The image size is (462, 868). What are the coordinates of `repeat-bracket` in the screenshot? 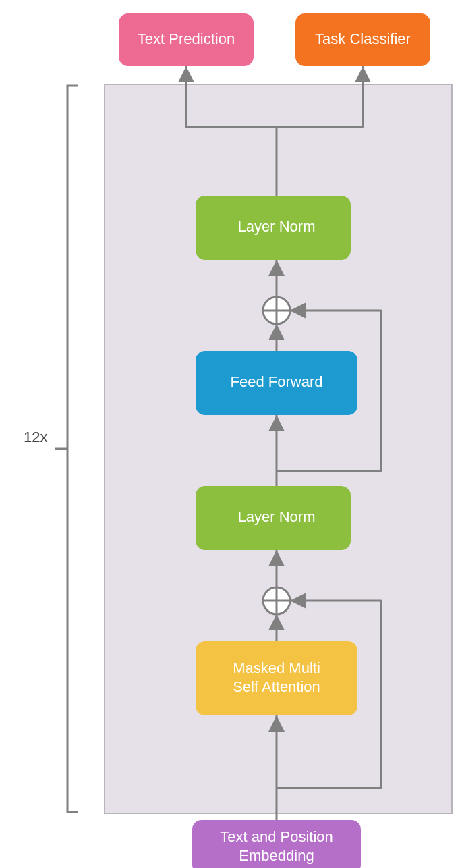 It's located at (73, 449).